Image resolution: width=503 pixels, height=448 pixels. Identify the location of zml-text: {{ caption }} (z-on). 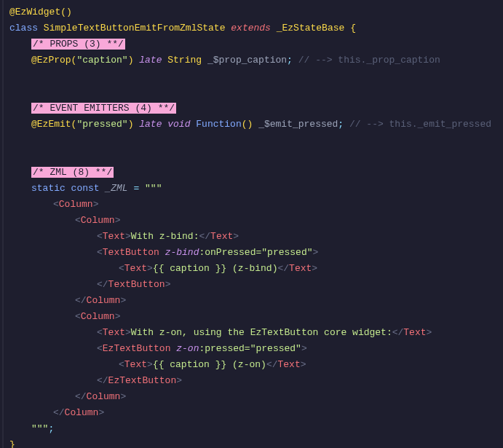
(210, 364).